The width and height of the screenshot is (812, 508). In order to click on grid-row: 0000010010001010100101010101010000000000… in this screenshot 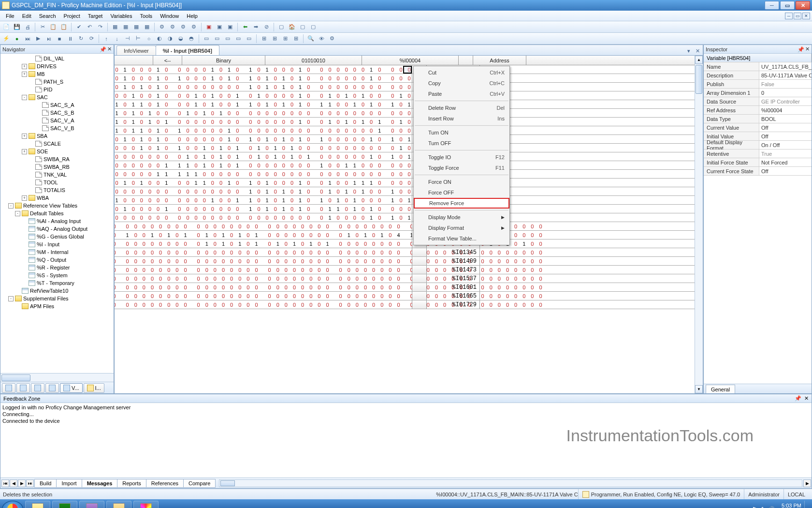, I will do `click(405, 148)`.